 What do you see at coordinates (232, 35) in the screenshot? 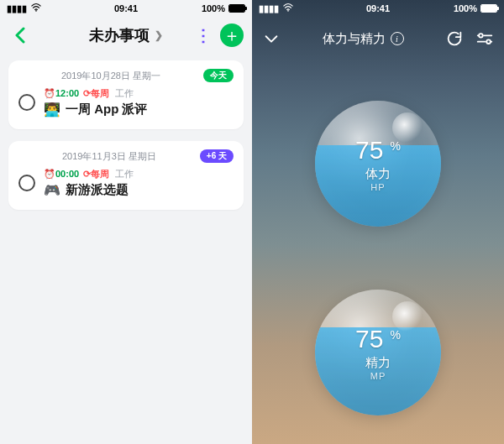
I see `add-button: ＋` at bounding box center [232, 35].